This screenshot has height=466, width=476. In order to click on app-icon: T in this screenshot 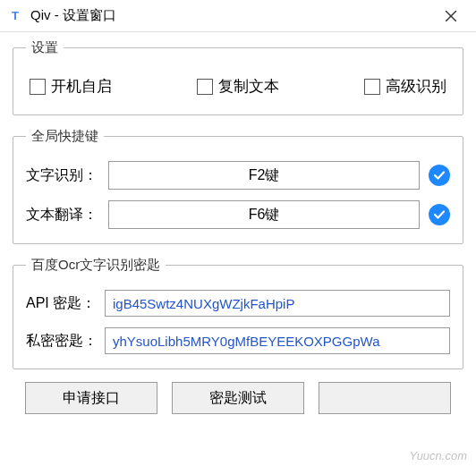, I will do `click(15, 16)`.